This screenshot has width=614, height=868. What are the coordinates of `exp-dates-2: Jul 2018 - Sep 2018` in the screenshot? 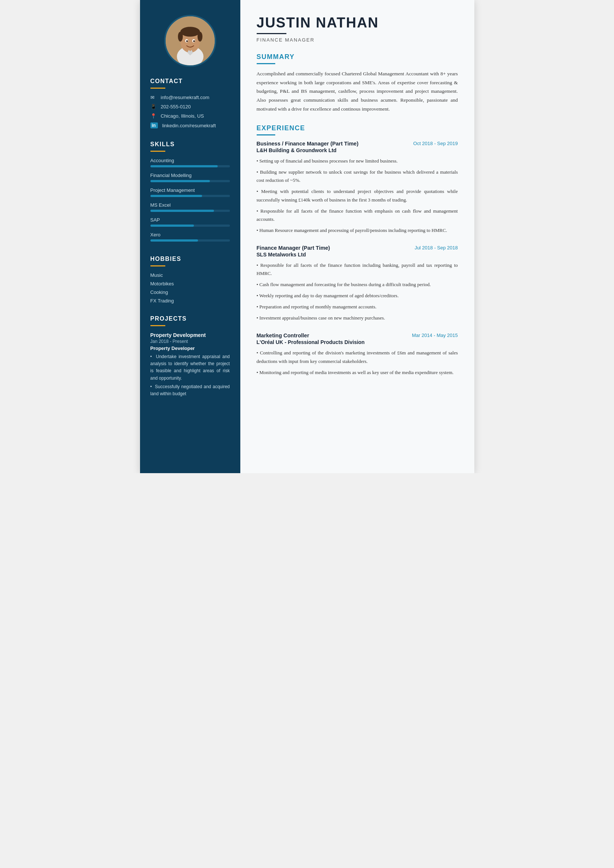 It's located at (436, 248).